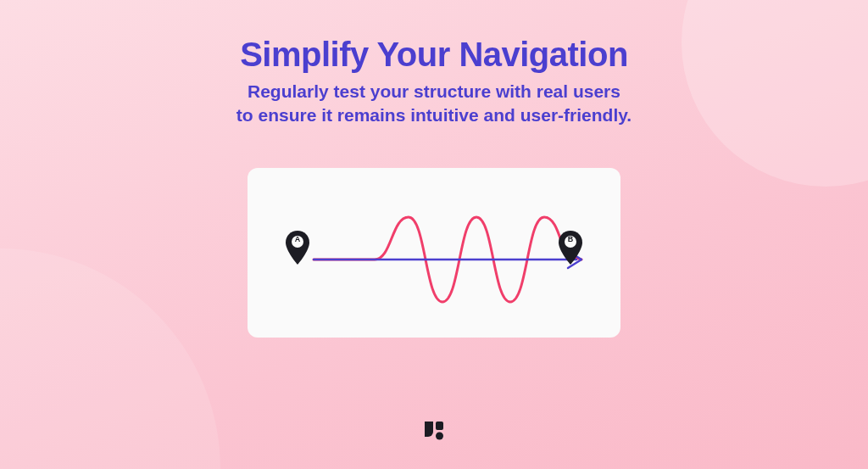  What do you see at coordinates (110, 359) in the screenshot?
I see `decorative-blob-bottom-left` at bounding box center [110, 359].